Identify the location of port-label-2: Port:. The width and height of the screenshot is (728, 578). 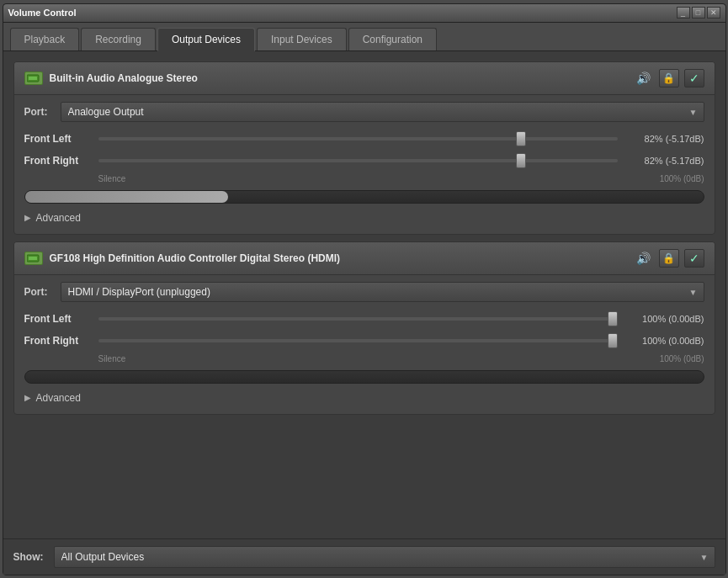
(39, 292).